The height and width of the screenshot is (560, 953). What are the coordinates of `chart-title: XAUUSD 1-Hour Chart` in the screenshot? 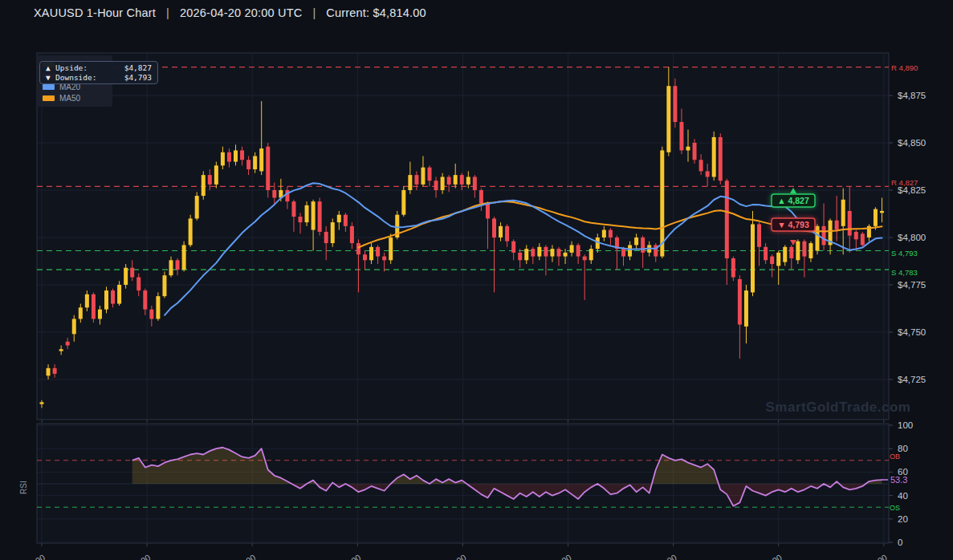 It's located at (95, 13).